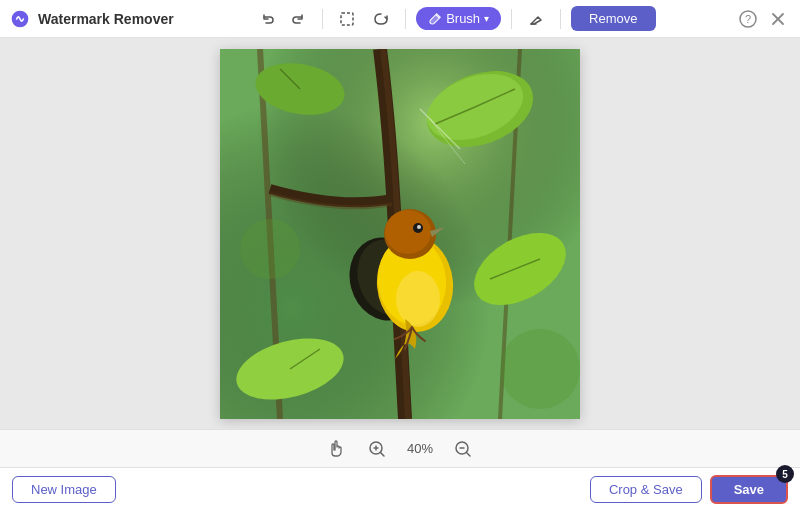 Image resolution: width=800 pixels, height=511 pixels. I want to click on eraser-icon, so click(536, 19).